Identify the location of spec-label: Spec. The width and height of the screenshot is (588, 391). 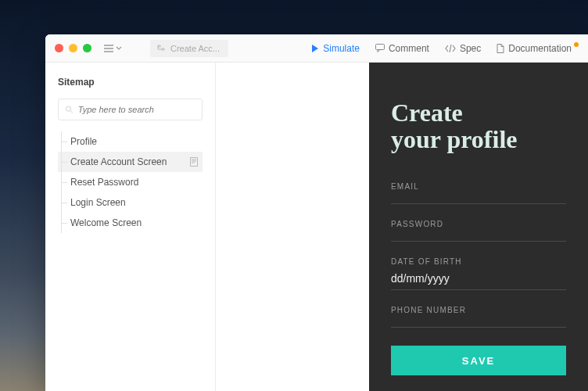
(471, 48).